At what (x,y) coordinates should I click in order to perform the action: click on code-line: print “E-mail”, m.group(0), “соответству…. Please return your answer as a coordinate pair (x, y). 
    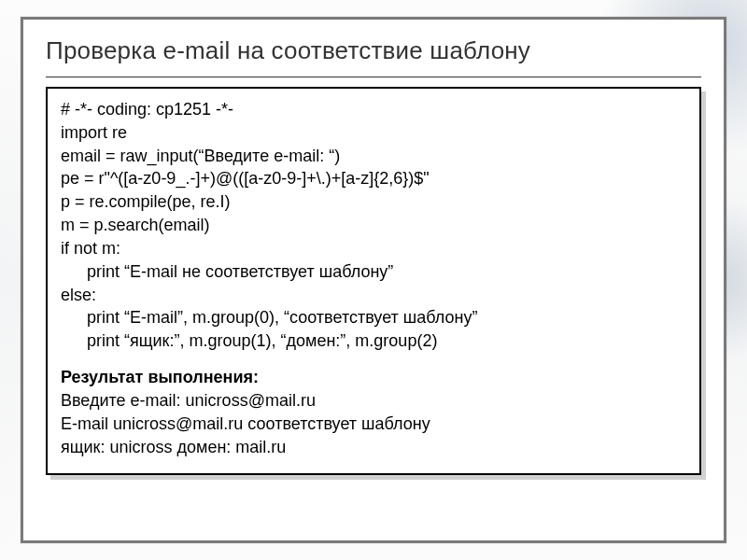
    Looking at the image, I should click on (374, 317).